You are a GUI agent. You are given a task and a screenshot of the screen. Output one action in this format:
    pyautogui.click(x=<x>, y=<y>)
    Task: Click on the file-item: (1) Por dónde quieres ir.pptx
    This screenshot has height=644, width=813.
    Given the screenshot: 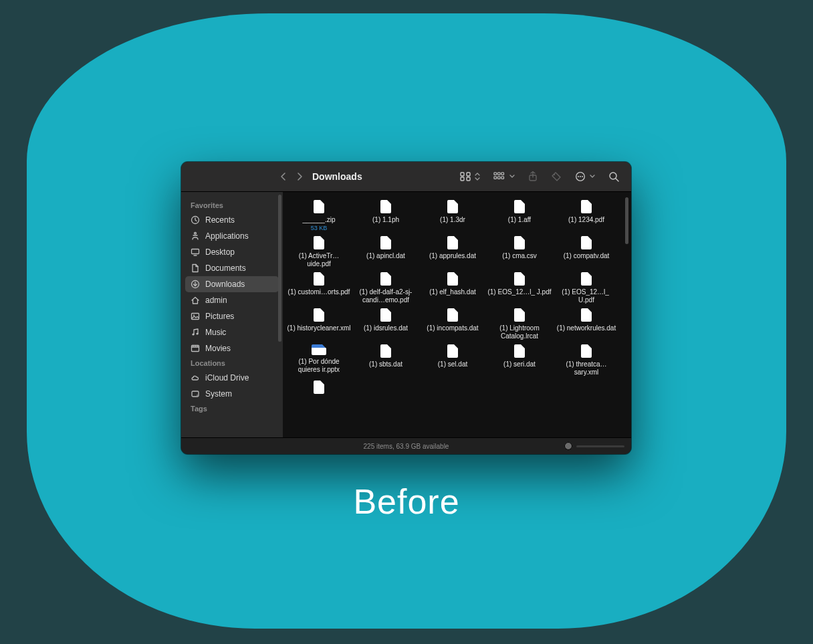 What is the action you would take?
    pyautogui.click(x=319, y=358)
    